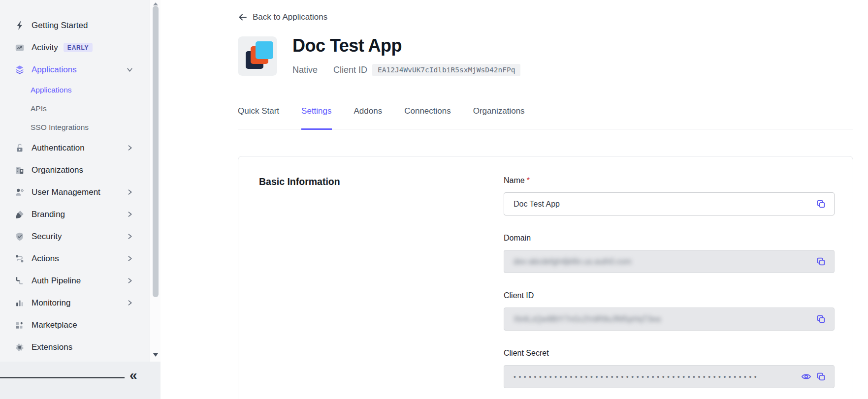  I want to click on chevron-down-icon, so click(130, 70).